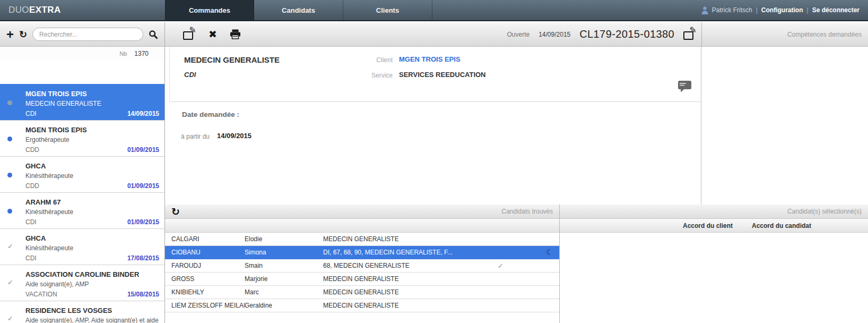 This screenshot has width=868, height=323. What do you see at coordinates (92, 104) in the screenshot?
I see `role-label: MEDECIN GENERALISTE` at bounding box center [92, 104].